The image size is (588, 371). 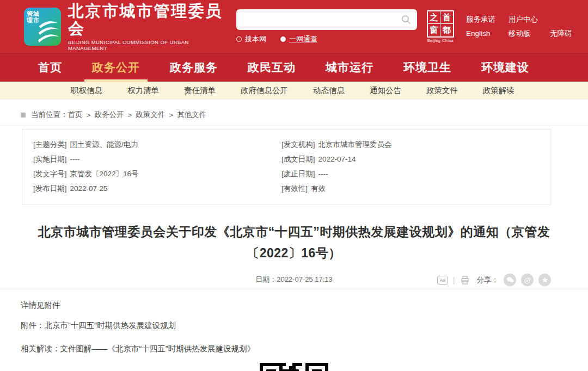 I want to click on search-scope-site: 搜本网, so click(x=252, y=39).